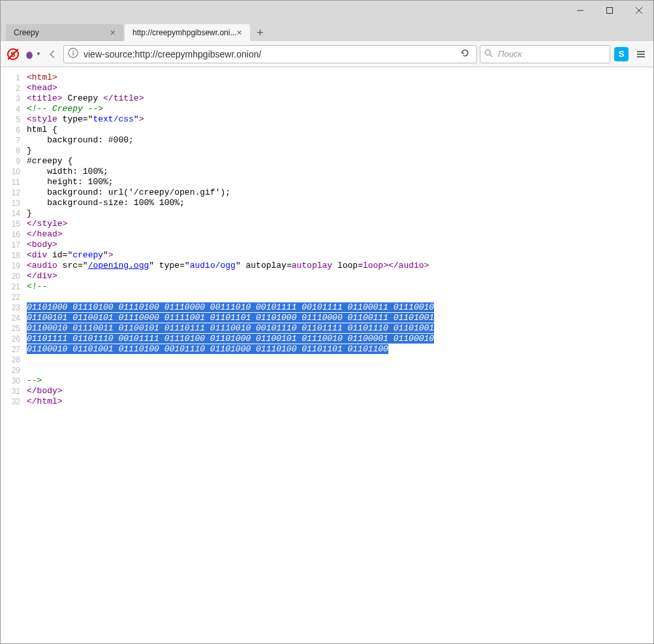  What do you see at coordinates (327, 140) in the screenshot?
I see `source-line: 7 background: #000;` at bounding box center [327, 140].